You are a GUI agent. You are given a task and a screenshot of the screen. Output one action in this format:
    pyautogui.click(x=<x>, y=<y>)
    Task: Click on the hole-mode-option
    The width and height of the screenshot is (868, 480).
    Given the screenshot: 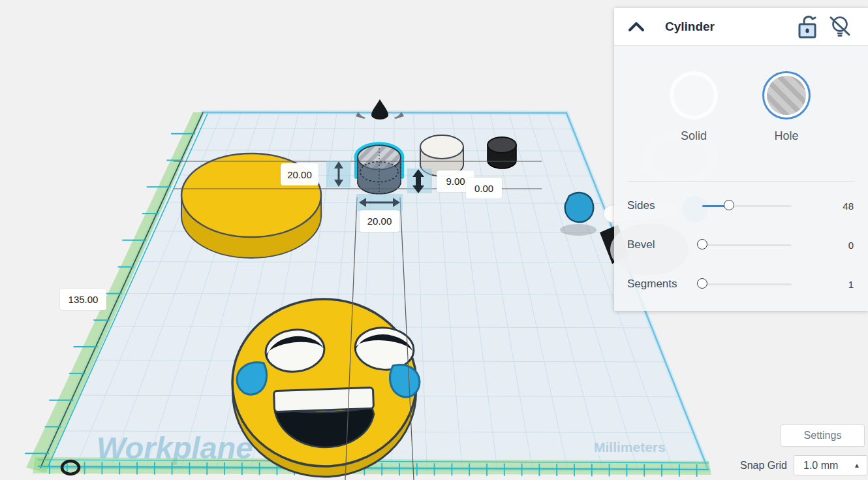 What is the action you would take?
    pyautogui.click(x=786, y=95)
    